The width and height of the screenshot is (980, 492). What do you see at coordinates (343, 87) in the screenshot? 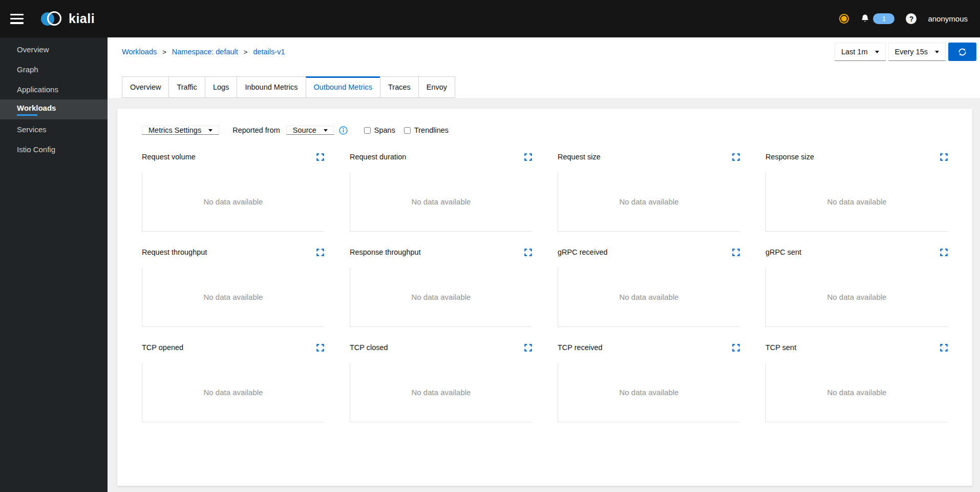
I see `tab-label: Outbound Metrics` at bounding box center [343, 87].